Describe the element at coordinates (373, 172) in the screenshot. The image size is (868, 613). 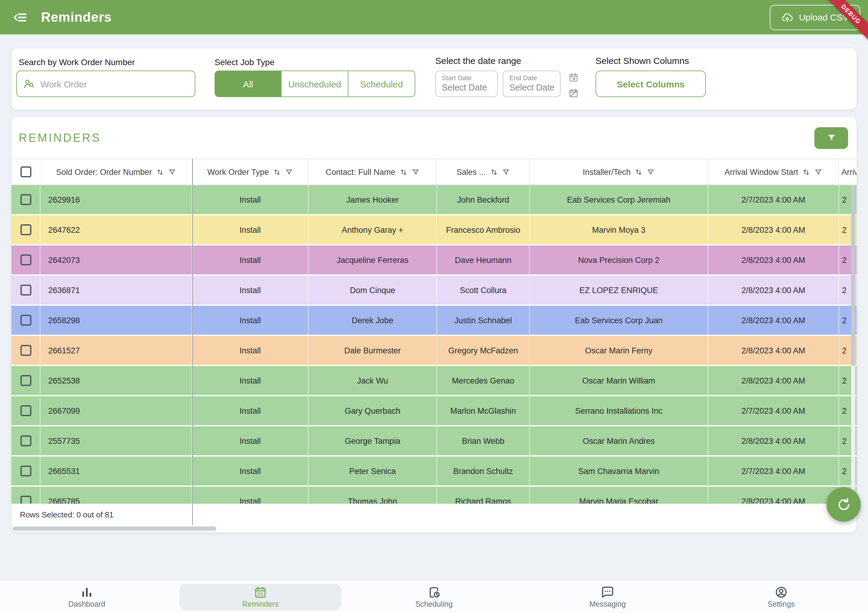
I see `header-contact-name: Contact: Full Name` at that location.